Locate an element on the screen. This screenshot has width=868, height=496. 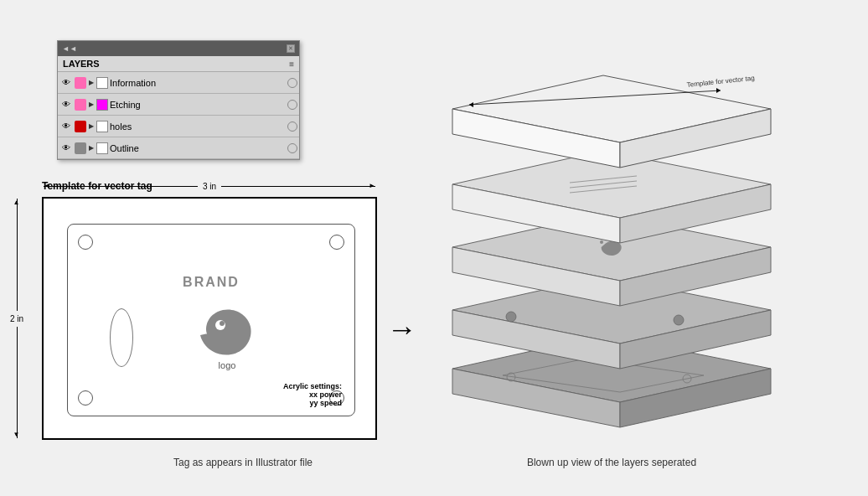
layer-swatch-magenta is located at coordinates (102, 105).